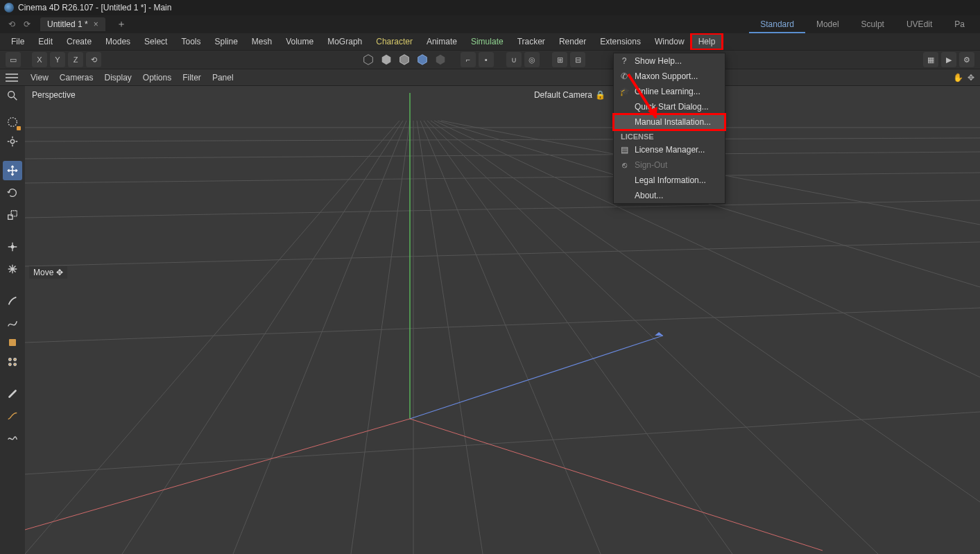 The width and height of the screenshot is (980, 554). What do you see at coordinates (226, 42) in the screenshot?
I see `menu-spline: Spline` at bounding box center [226, 42].